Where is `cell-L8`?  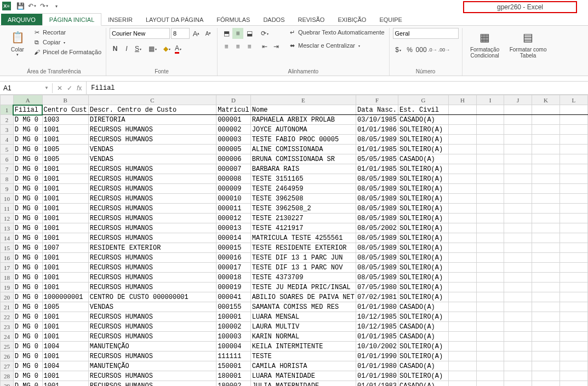
cell-L8 is located at coordinates (573, 179).